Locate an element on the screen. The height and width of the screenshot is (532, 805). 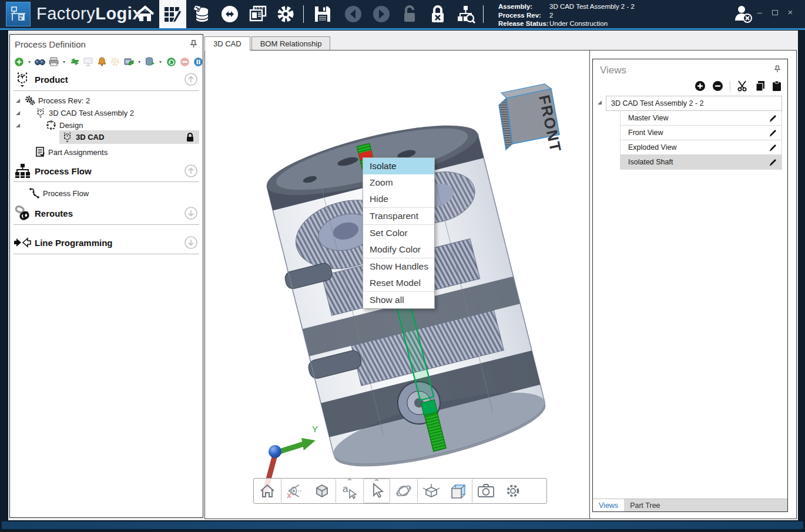
forward-arrow-icon is located at coordinates (381, 14).